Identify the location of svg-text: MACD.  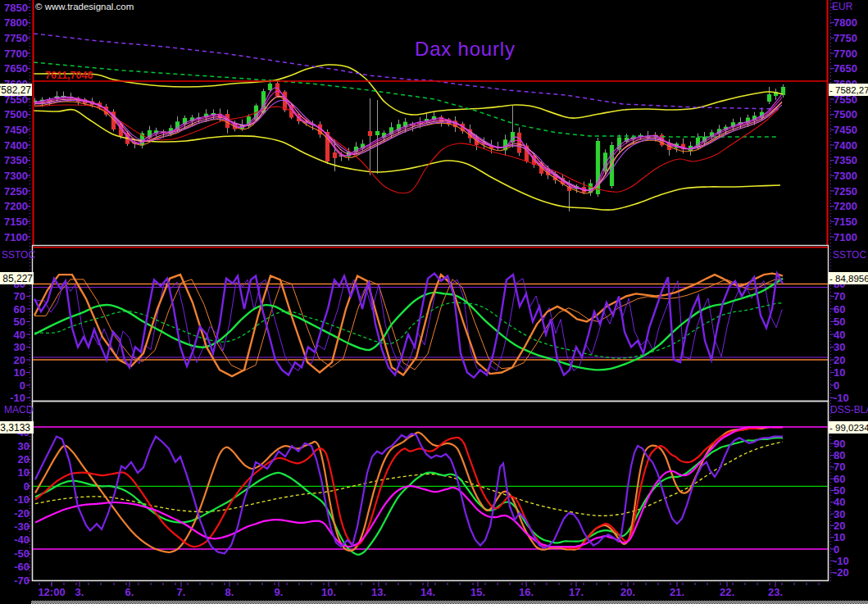
(19, 410).